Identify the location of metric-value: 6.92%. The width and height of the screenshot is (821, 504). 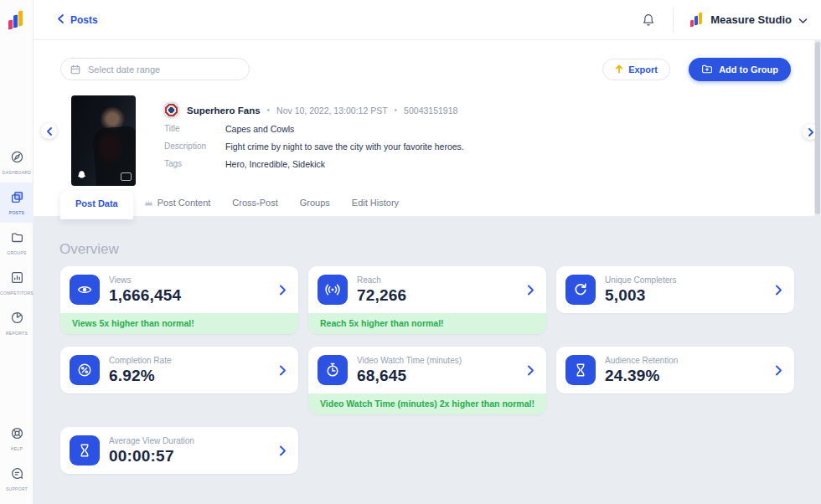
(140, 376).